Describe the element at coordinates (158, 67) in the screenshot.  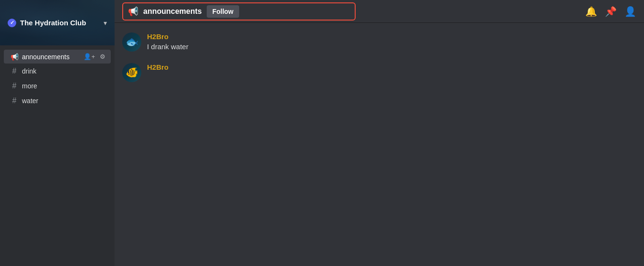
I see `message-author-2: H2Bro` at that location.